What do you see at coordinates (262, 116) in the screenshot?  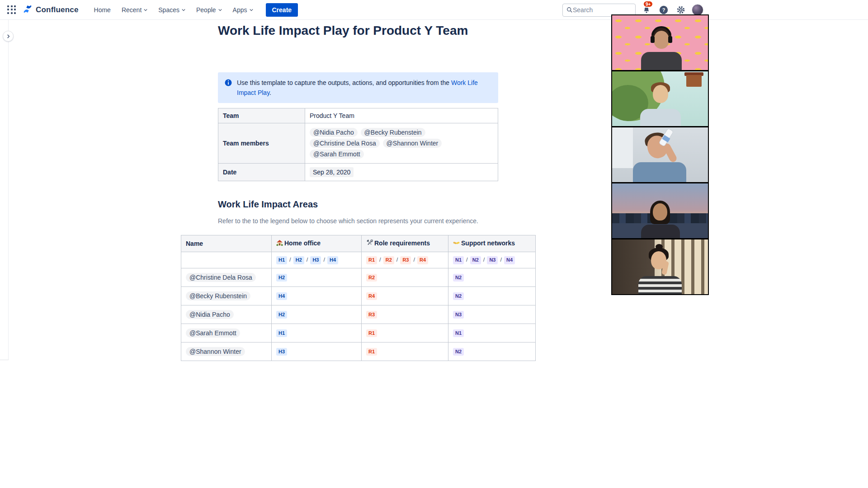 I see `team-label-cell: Team` at bounding box center [262, 116].